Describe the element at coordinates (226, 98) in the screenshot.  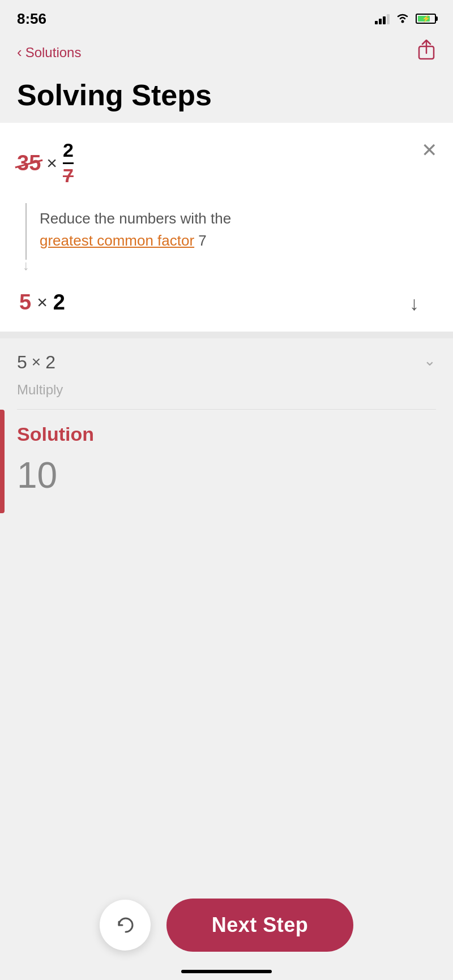
I see `page-title-section: Solving Steps` at that location.